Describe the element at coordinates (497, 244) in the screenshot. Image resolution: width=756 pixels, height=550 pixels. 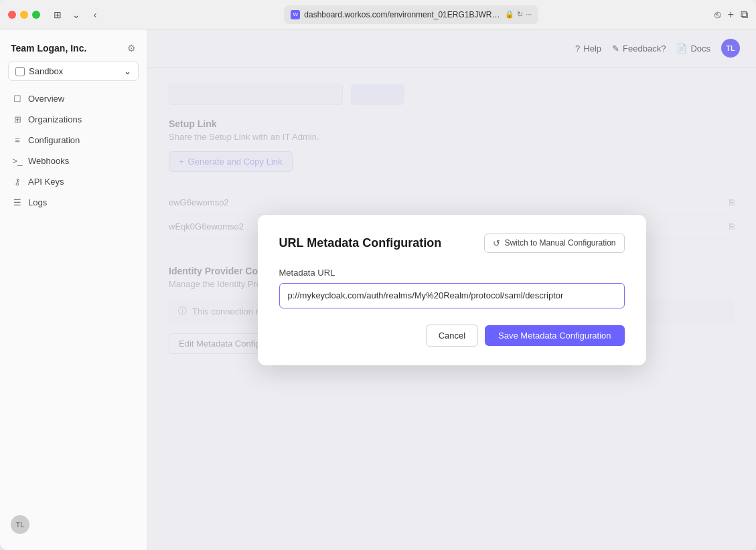
I see `switch-icon: ↺` at that location.